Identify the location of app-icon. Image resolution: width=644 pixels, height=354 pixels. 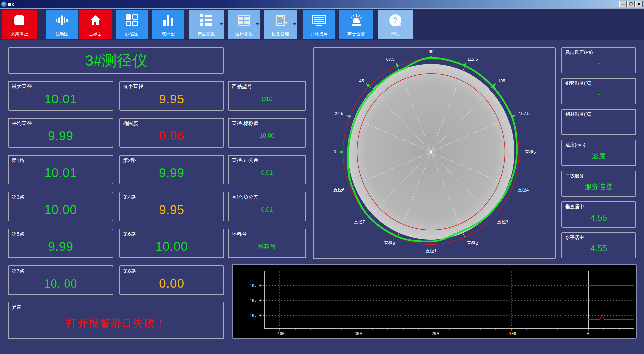
(4, 4).